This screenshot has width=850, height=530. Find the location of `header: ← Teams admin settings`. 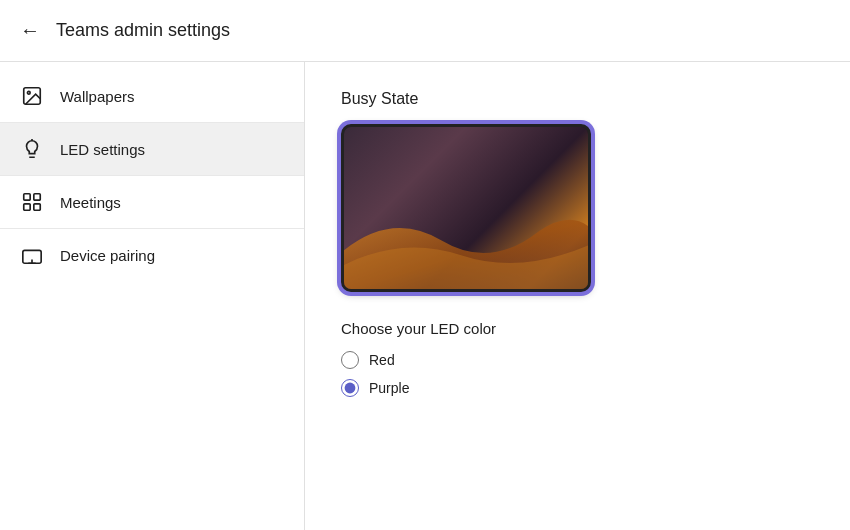

header: ← Teams admin settings is located at coordinates (425, 31).